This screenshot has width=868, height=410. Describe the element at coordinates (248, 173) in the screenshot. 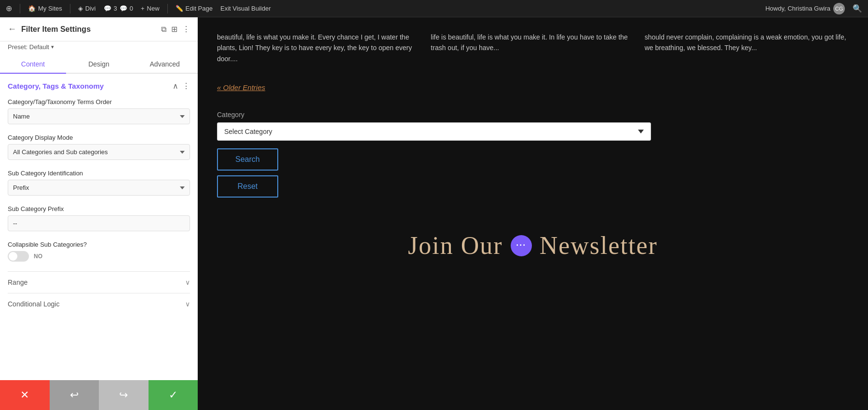

I see `filter-buttons: Search Reset` at that location.